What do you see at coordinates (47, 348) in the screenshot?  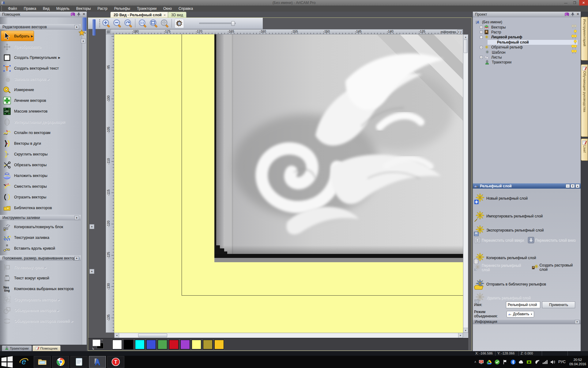 I see `bottom-tab-Помощник: Помощник` at bounding box center [47, 348].